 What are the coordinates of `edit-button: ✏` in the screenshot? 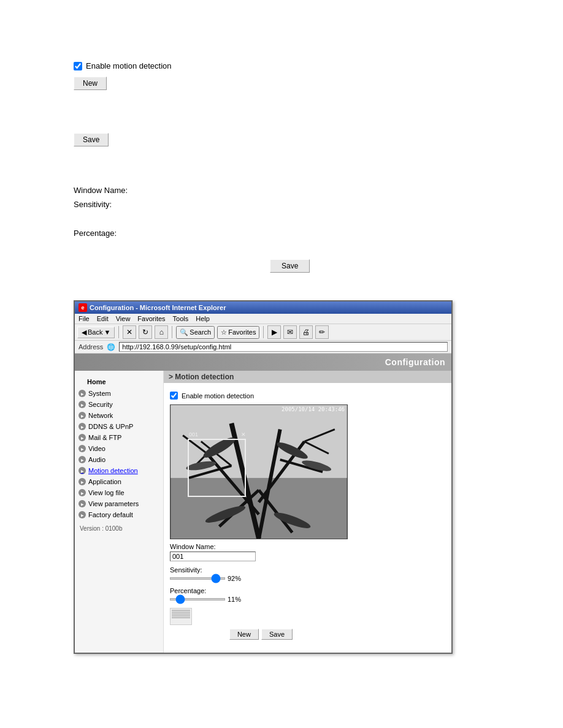 It's located at (322, 332).